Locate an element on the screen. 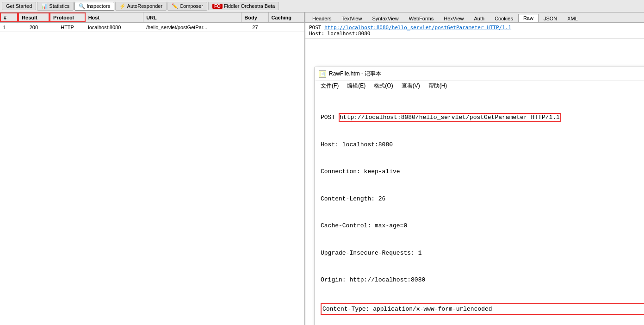 The height and width of the screenshot is (325, 644). menu-file: 文件(F) is located at coordinates (329, 86).